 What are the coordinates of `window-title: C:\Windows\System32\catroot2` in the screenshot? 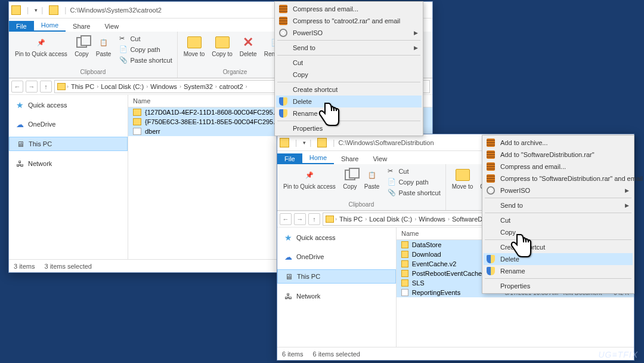 It's located at (116, 10).